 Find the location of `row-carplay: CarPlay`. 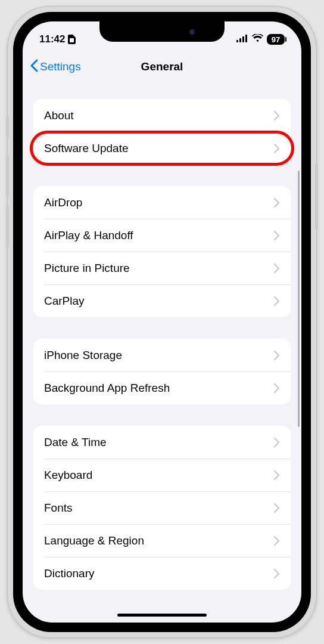

row-carplay: CarPlay is located at coordinates (162, 301).